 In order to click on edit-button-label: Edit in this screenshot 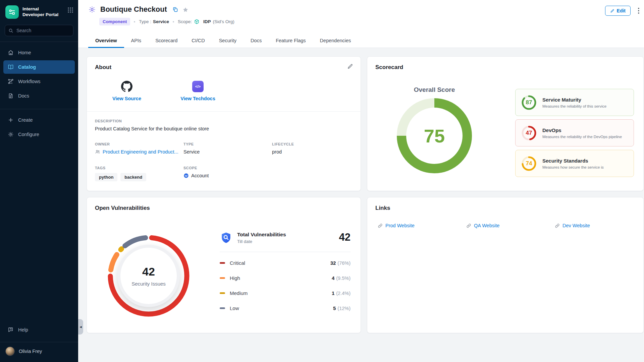, I will do `click(621, 11)`.